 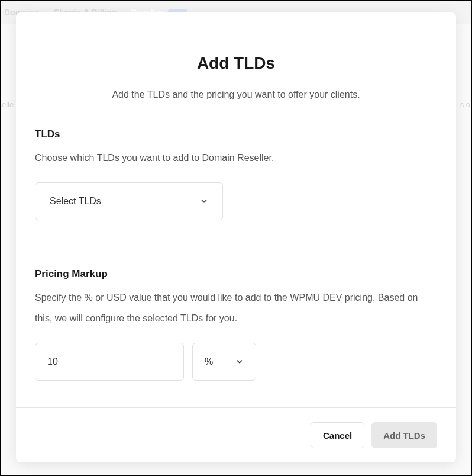 What do you see at coordinates (236, 274) in the screenshot?
I see `pricing-label: Pricing Markup` at bounding box center [236, 274].